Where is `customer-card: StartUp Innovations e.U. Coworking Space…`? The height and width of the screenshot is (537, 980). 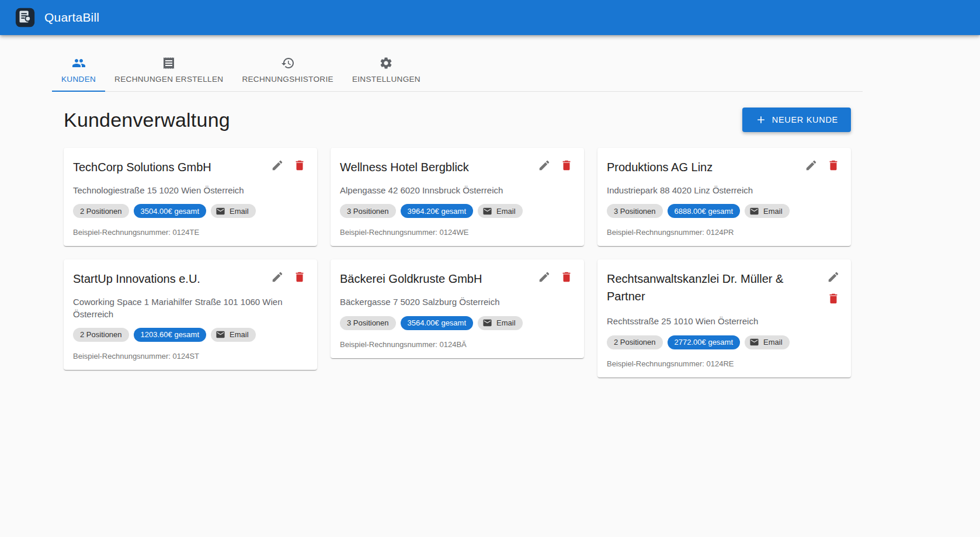 customer-card: StartUp Innovations e.U. Coworking Space… is located at coordinates (190, 314).